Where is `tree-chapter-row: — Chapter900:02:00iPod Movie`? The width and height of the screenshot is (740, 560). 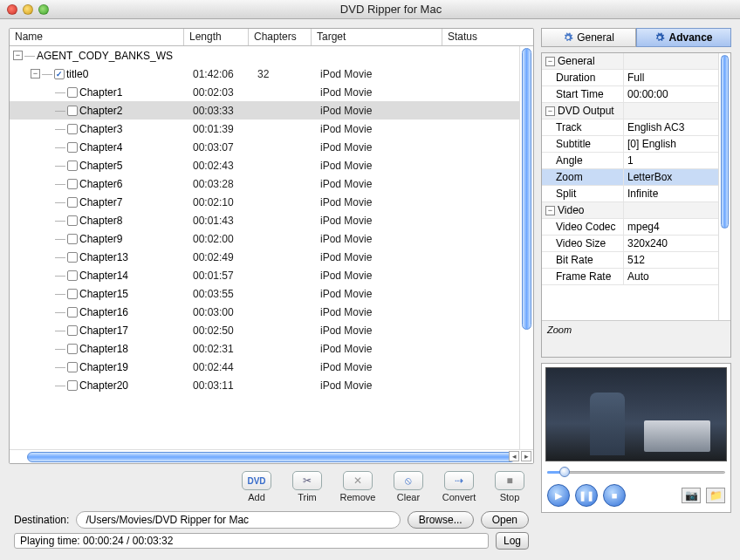
tree-chapter-row: — Chapter900:02:00iPod Movie is located at coordinates (271, 239).